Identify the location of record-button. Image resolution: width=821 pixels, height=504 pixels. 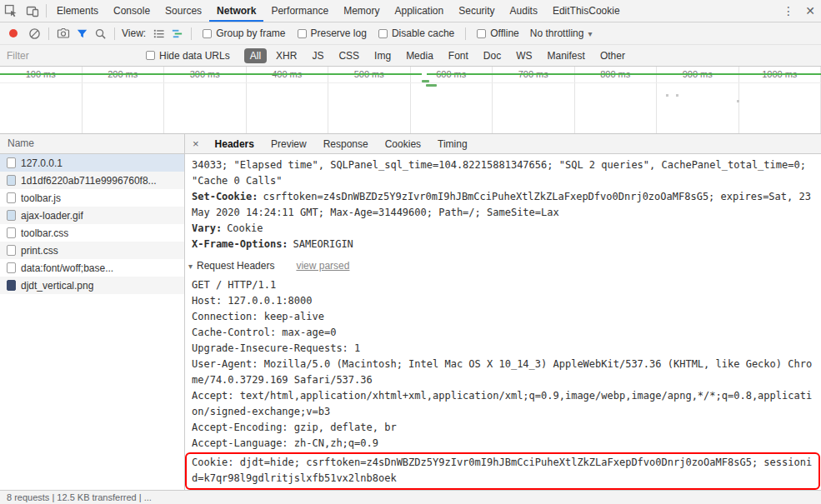
(13, 33).